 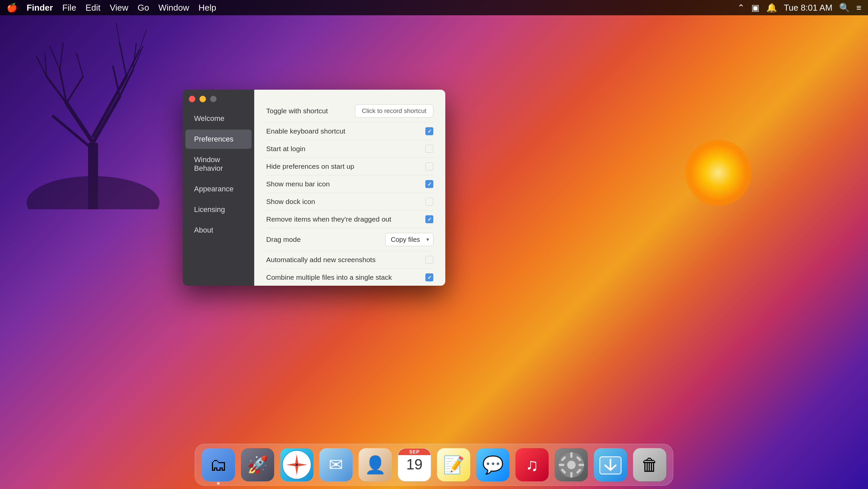 I want to click on launchpad-icon: 🚀, so click(x=258, y=465).